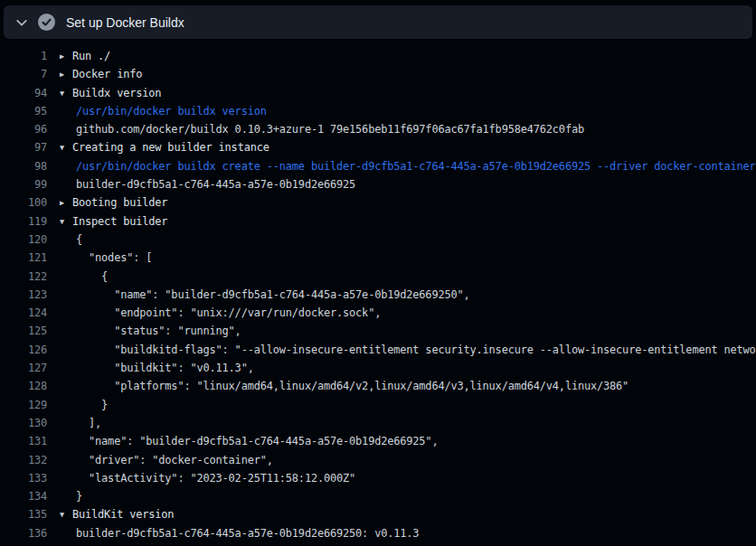 The width and height of the screenshot is (756, 546). I want to click on log-line-row: 121 "nodes": [, so click(378, 258).